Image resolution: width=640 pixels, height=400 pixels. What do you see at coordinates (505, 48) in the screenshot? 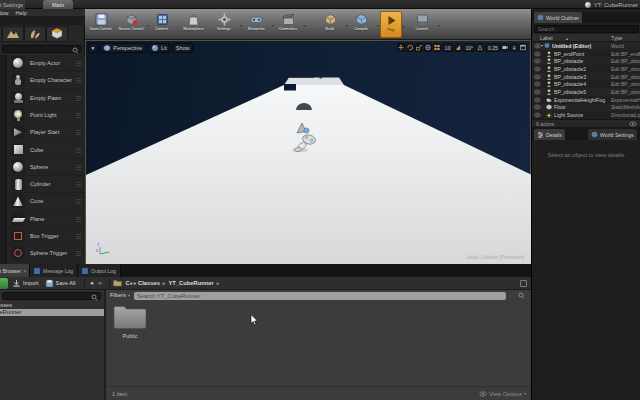
I see `camera-speed-button` at bounding box center [505, 48].